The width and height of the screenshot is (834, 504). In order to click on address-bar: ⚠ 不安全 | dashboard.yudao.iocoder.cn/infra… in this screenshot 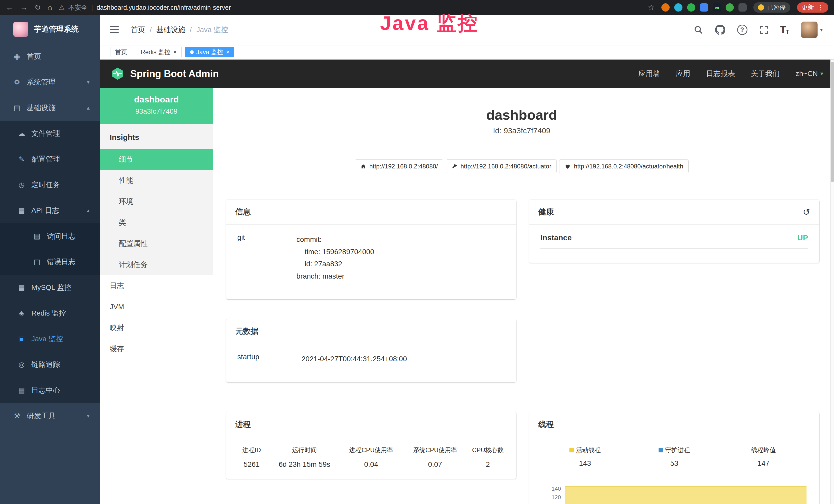, I will do `click(145, 7)`.